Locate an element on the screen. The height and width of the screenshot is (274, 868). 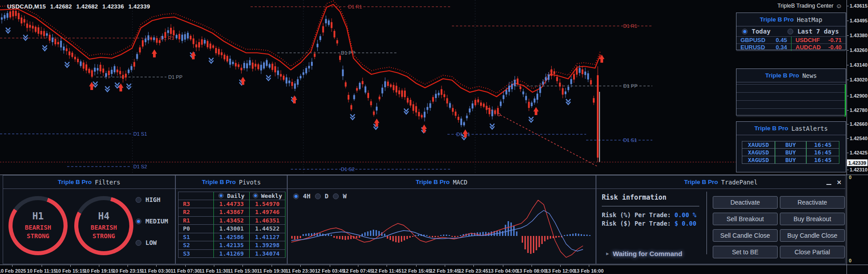
panel-name: MACD is located at coordinates (460, 182).